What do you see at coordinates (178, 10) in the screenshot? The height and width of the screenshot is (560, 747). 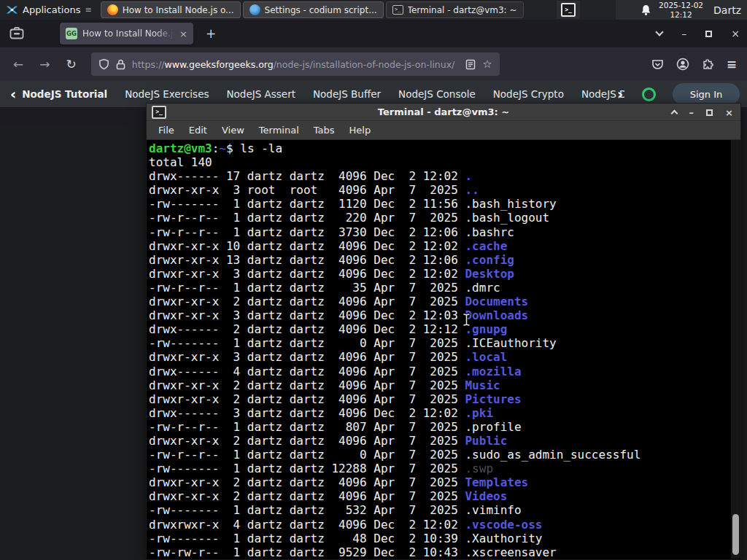 I see `taskbar-item-label: How to Install Node.js o...` at bounding box center [178, 10].